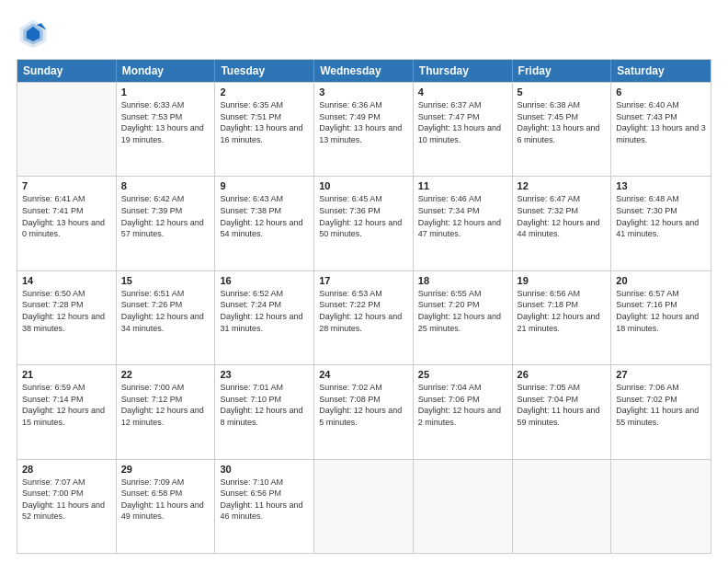  I want to click on day-info: Sunrise: 7:10 AMSunset: 6:56 PMDaylight:…, so click(265, 500).